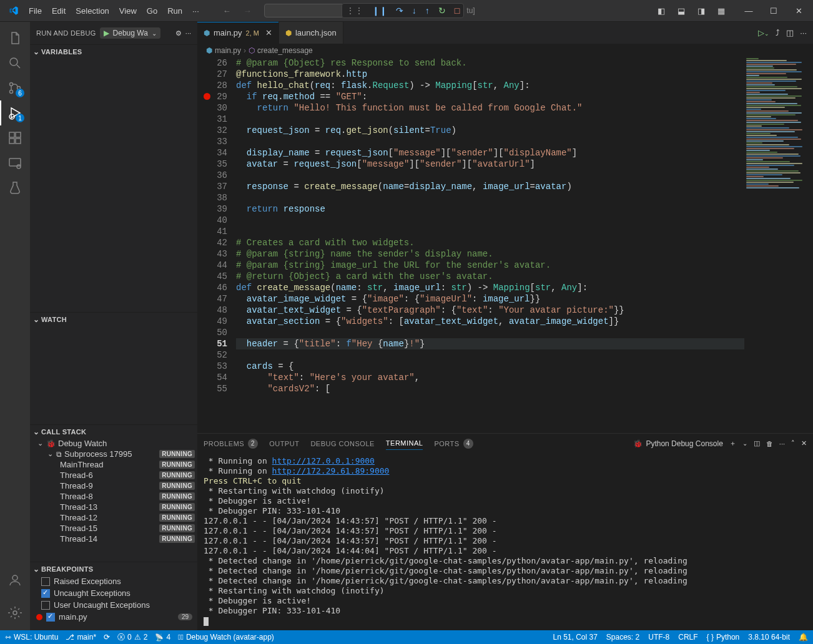 Image resolution: width=813 pixels, height=644 pixels. I want to click on gear-icon: ⚙, so click(179, 34).